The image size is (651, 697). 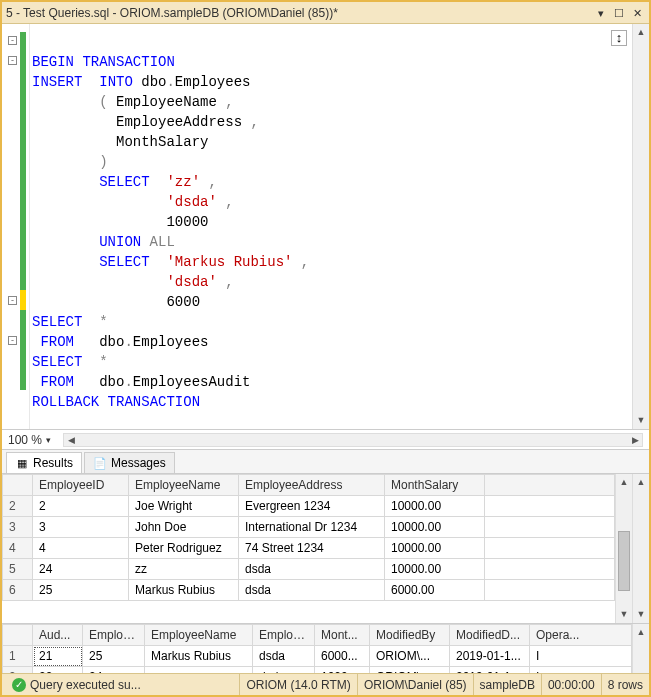 What do you see at coordinates (601, 13) in the screenshot?
I see `dropdown-button: ▾` at bounding box center [601, 13].